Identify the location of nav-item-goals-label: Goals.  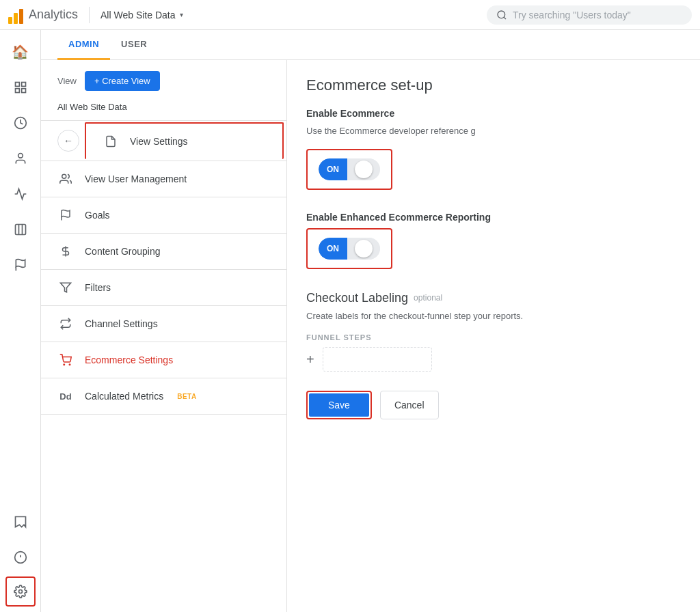
(97, 215).